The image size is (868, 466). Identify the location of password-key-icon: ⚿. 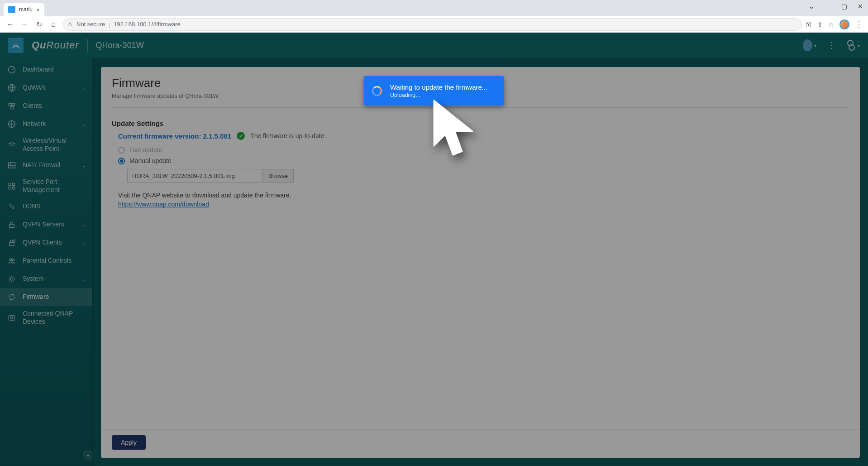
(809, 24).